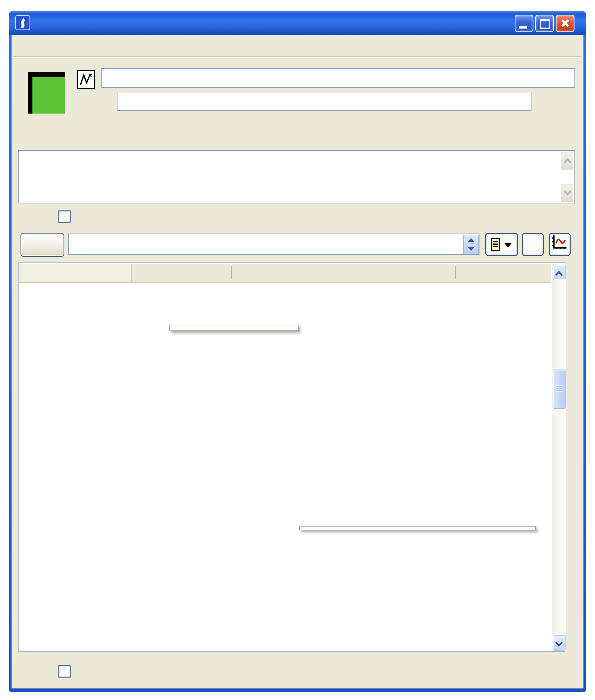 This screenshot has width=595, height=700. Describe the element at coordinates (338, 78) in the screenshot. I see `slot-name-input` at that location.